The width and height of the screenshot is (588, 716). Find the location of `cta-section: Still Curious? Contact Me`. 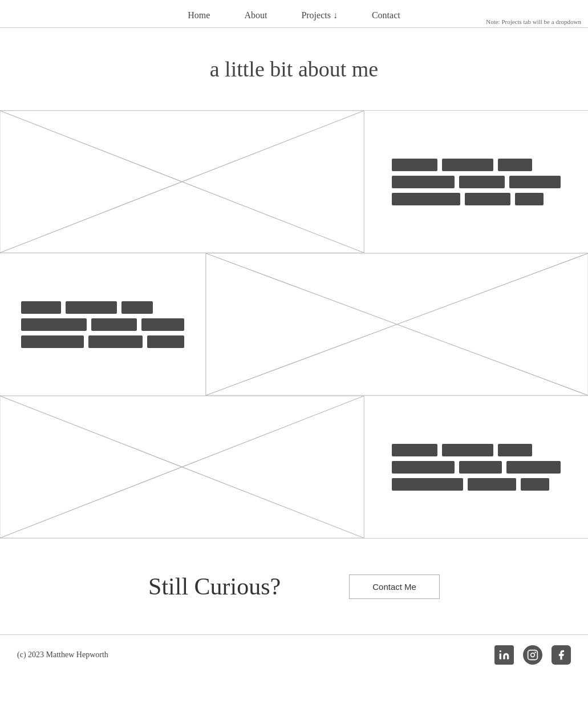

cta-section: Still Curious? Contact Me is located at coordinates (294, 586).